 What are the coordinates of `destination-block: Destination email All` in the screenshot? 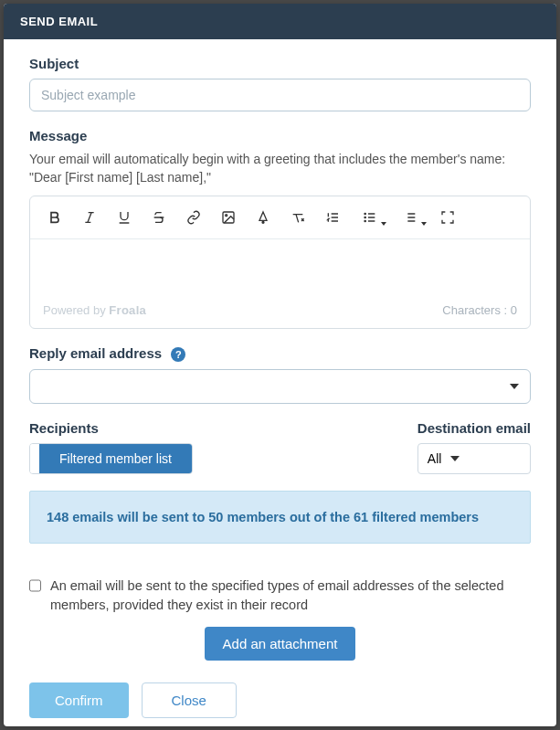 It's located at (474, 448).